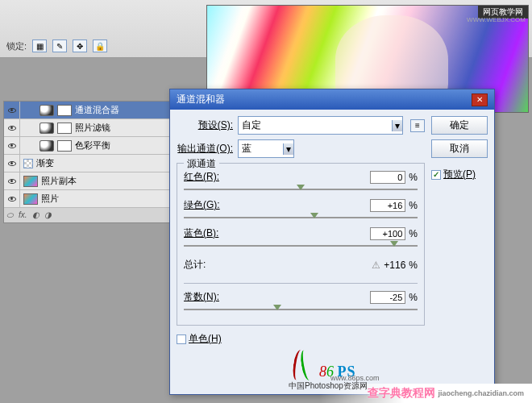  What do you see at coordinates (301, 181) in the screenshot?
I see `red-slider-row: 红色(R): 0%` at bounding box center [301, 181].